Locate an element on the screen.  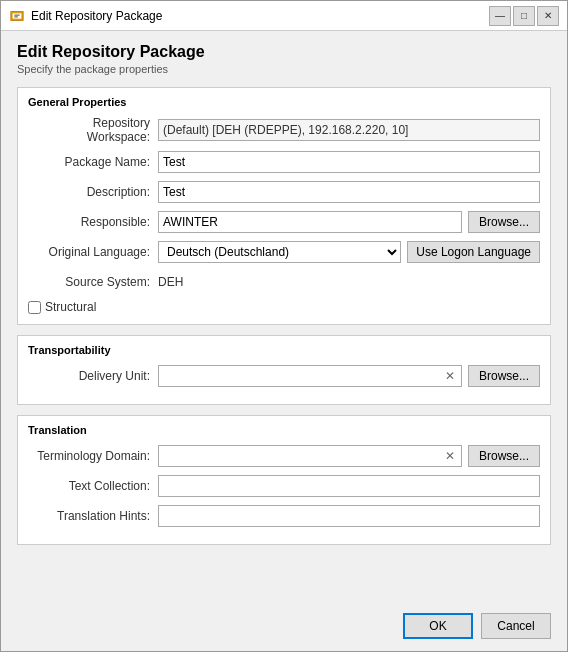
terminology-domain-clear-icon: ✕ is located at coordinates (450, 456).